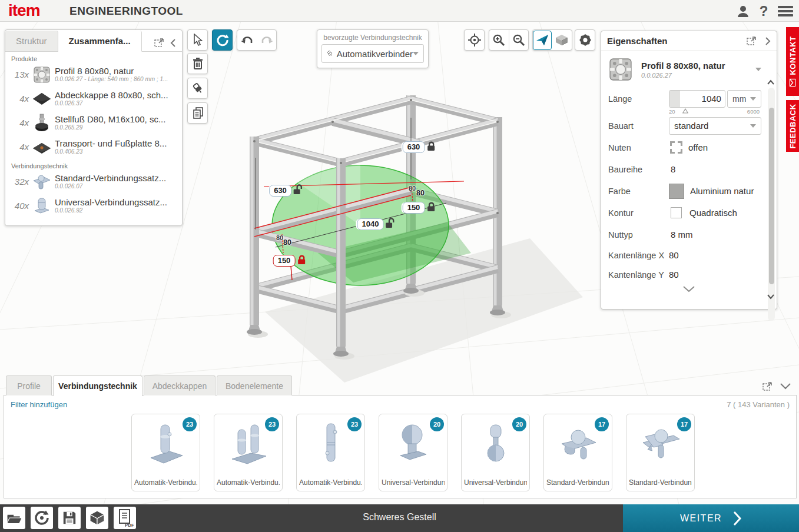  I want to click on tab-verbindungstechnik: Verbindungstechnik, so click(98, 386).